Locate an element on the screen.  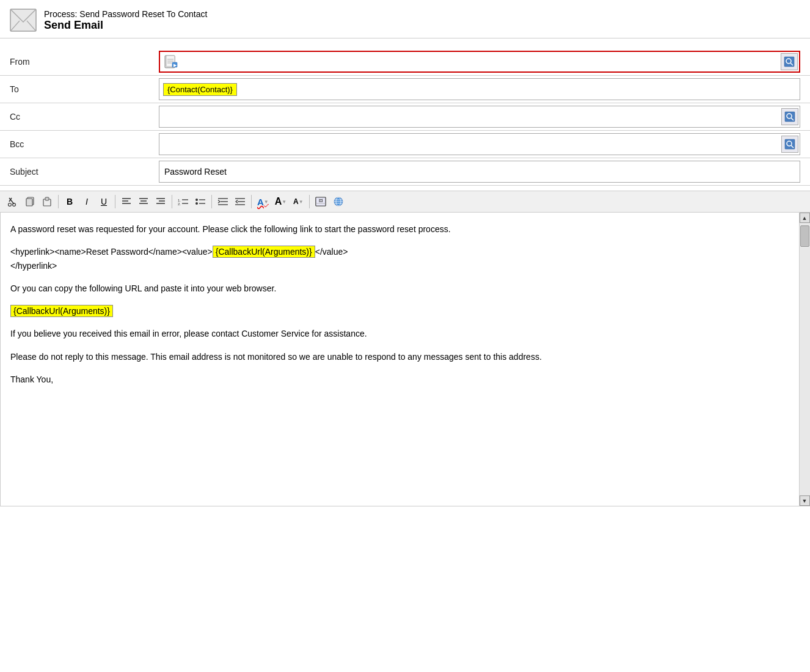
paste-button is located at coordinates (47, 202).